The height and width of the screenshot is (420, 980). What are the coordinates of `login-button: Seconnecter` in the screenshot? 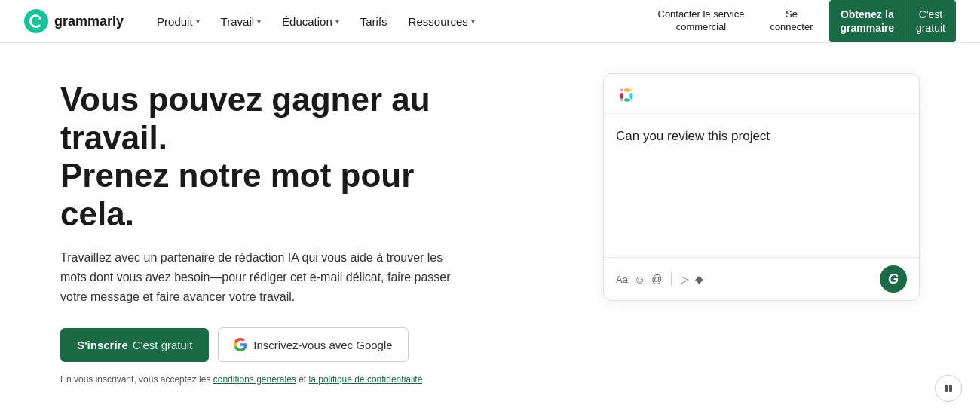 It's located at (792, 21).